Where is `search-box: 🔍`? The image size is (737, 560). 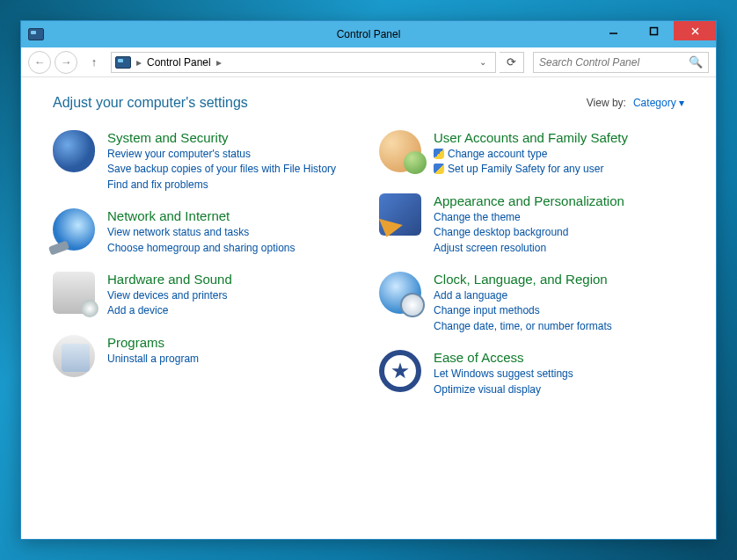 search-box: 🔍 is located at coordinates (621, 62).